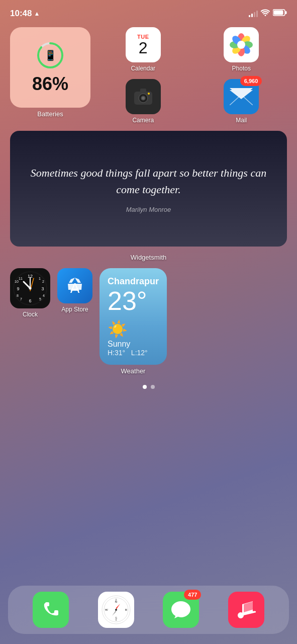 The width and height of the screenshot is (297, 644). I want to click on svg-text: 11, so click(21, 279).